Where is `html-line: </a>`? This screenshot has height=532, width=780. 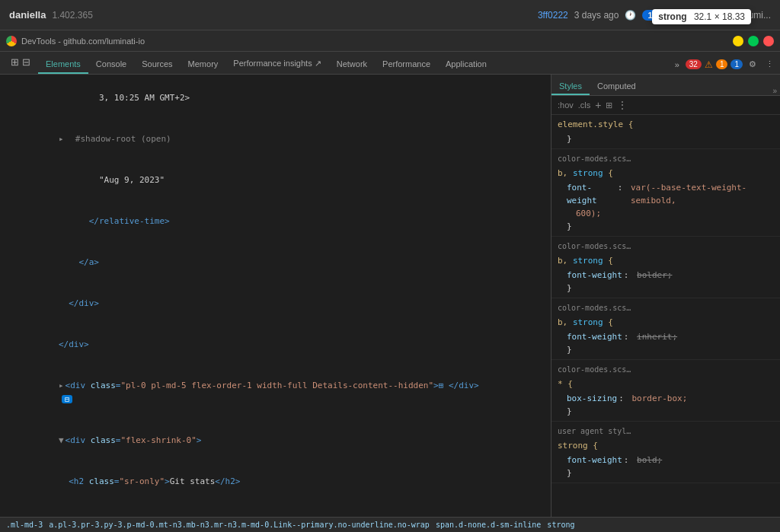 html-line: </a> is located at coordinates (276, 263).